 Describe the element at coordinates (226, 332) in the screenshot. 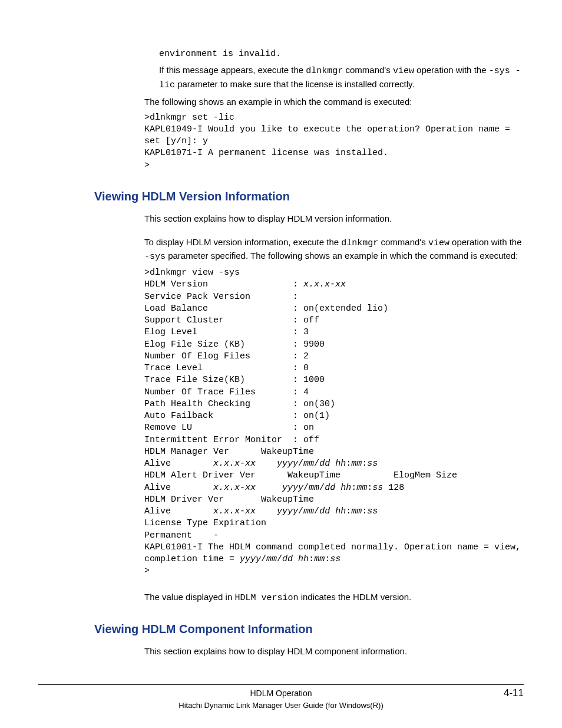

I see `code-line: Elog Level : 3` at that location.